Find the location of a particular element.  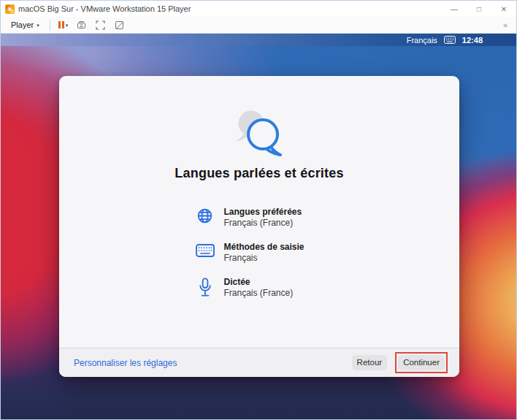

macos-menubar: Français 12:48 is located at coordinates (258, 39).